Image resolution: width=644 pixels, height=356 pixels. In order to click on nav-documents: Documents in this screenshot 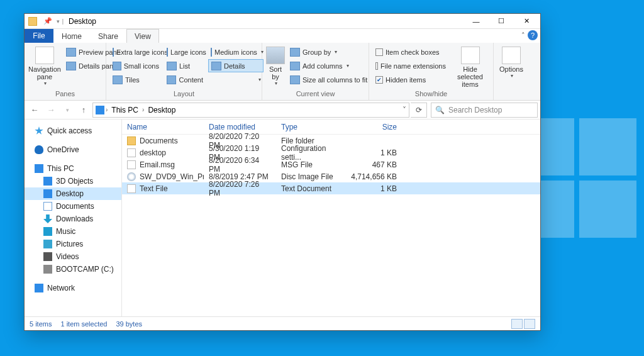, I will do `click(73, 206)`.